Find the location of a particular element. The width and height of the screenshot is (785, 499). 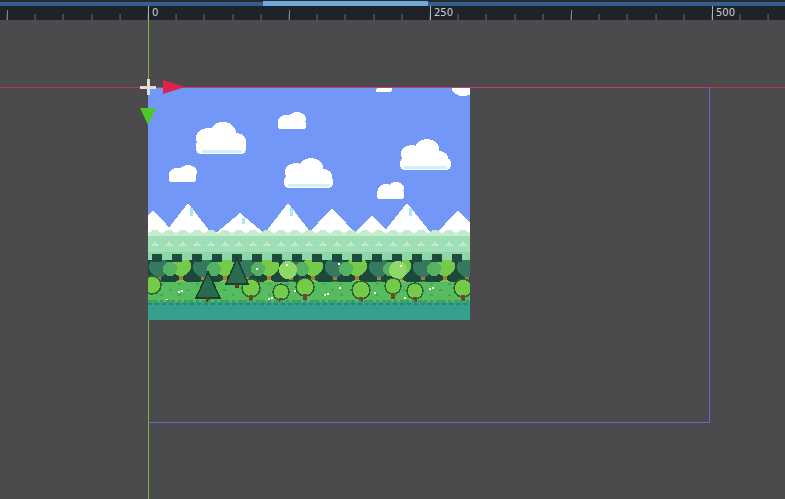

ruler-label-500: 500 is located at coordinates (724, 13).